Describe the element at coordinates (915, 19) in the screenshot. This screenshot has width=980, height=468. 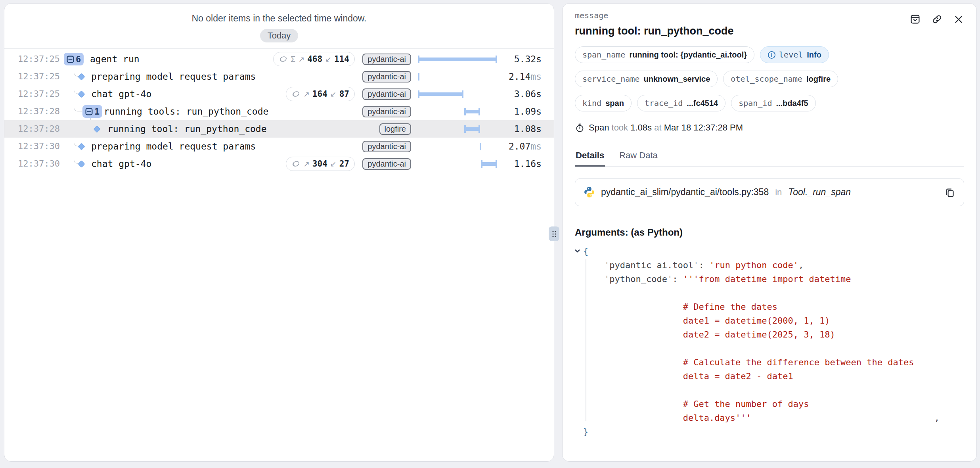
I see `dock-bottom-icon` at that location.